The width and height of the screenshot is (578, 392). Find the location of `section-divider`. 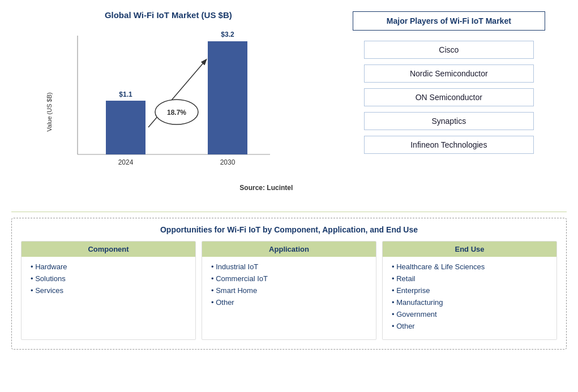

section-divider is located at coordinates (289, 212).